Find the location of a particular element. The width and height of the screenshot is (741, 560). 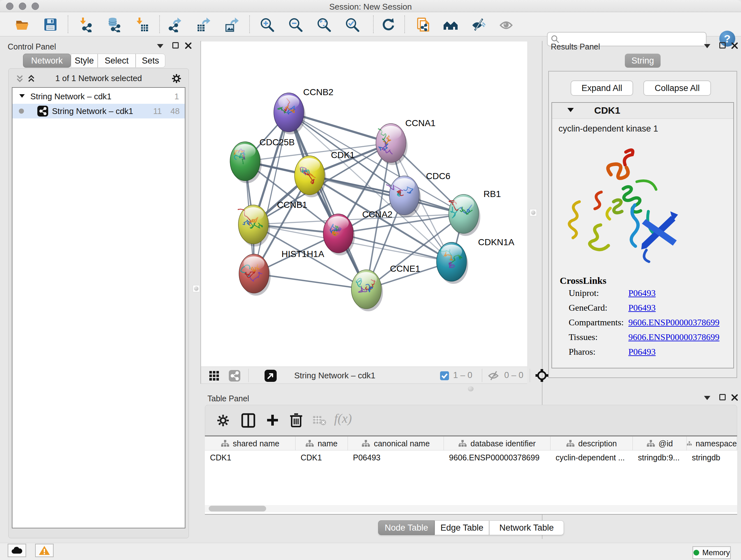

column-header--id: @id is located at coordinates (660, 443).